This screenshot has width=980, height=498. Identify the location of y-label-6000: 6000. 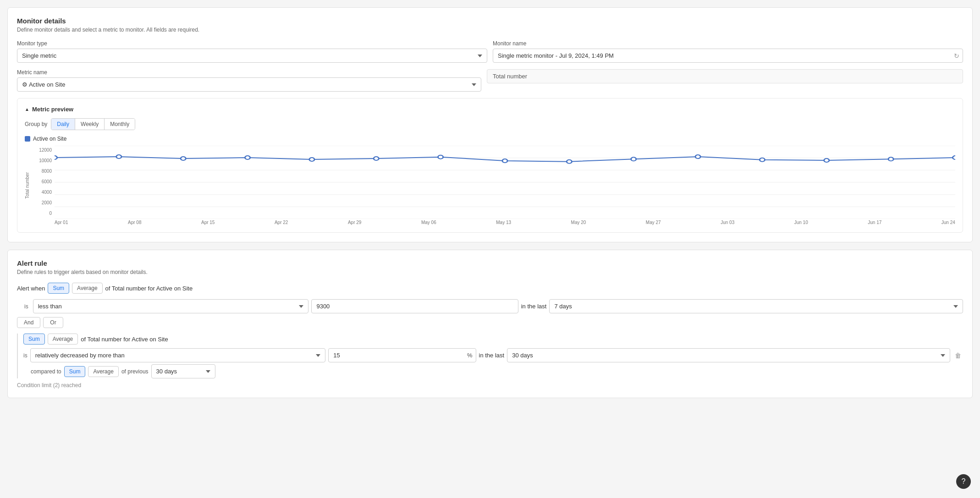
(47, 181).